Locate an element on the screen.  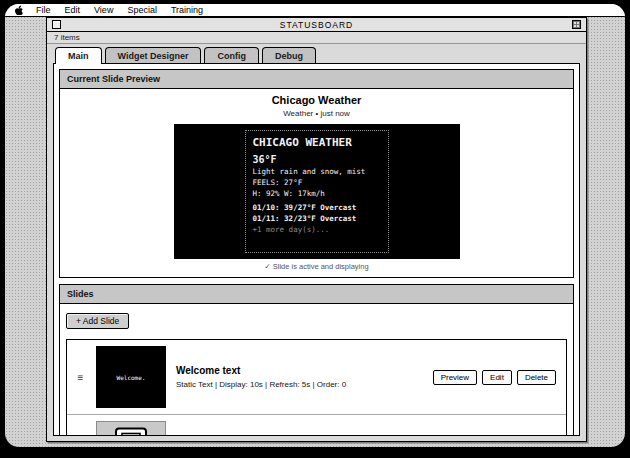
tab-main: Main is located at coordinates (78, 56).